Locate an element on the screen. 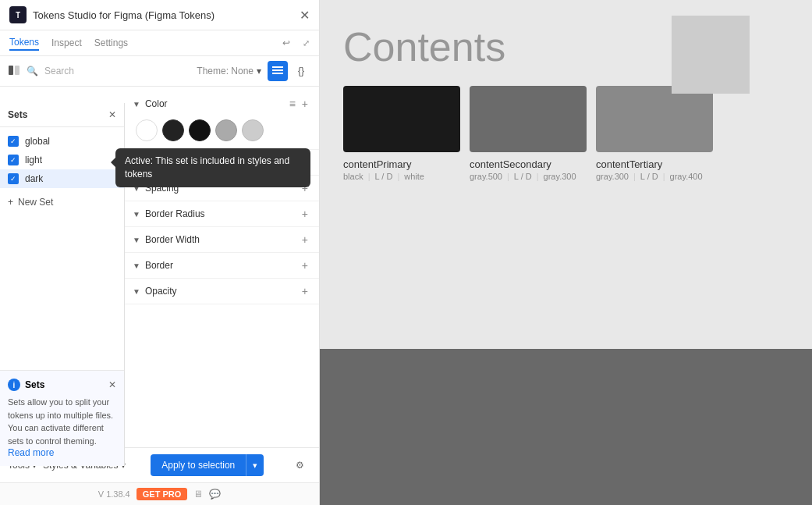 This screenshot has height=505, width=812. monitor-icon: 🖥 is located at coordinates (198, 494).